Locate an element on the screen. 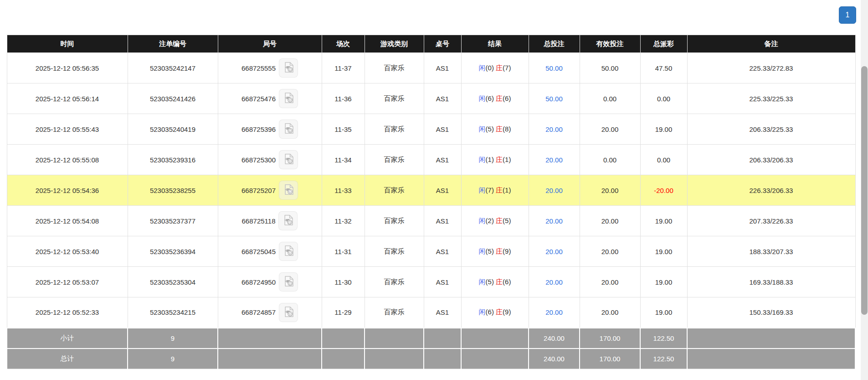 This screenshot has width=868, height=380. time-cell: 2025-12-12 05:56:14 is located at coordinates (67, 99).